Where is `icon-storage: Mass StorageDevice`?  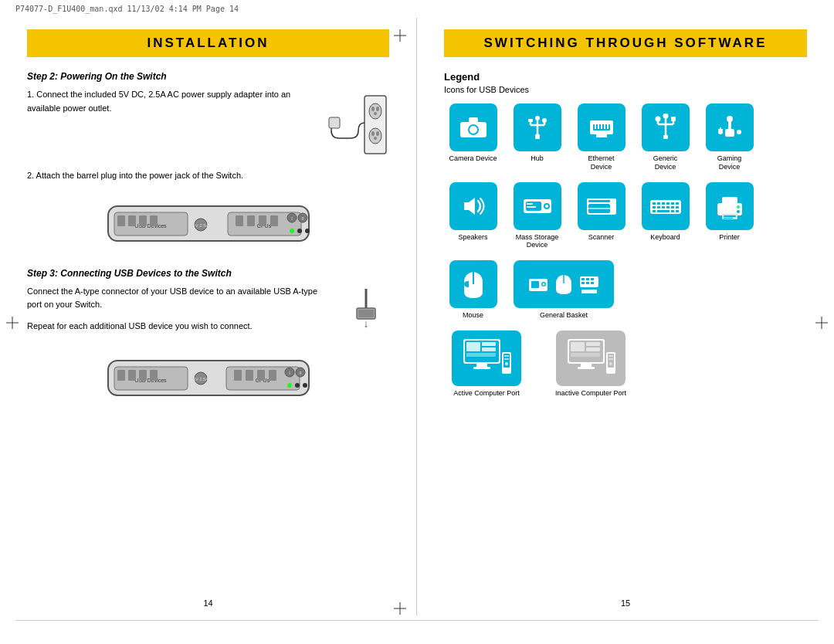
icon-storage: Mass StorageDevice is located at coordinates (537, 216).